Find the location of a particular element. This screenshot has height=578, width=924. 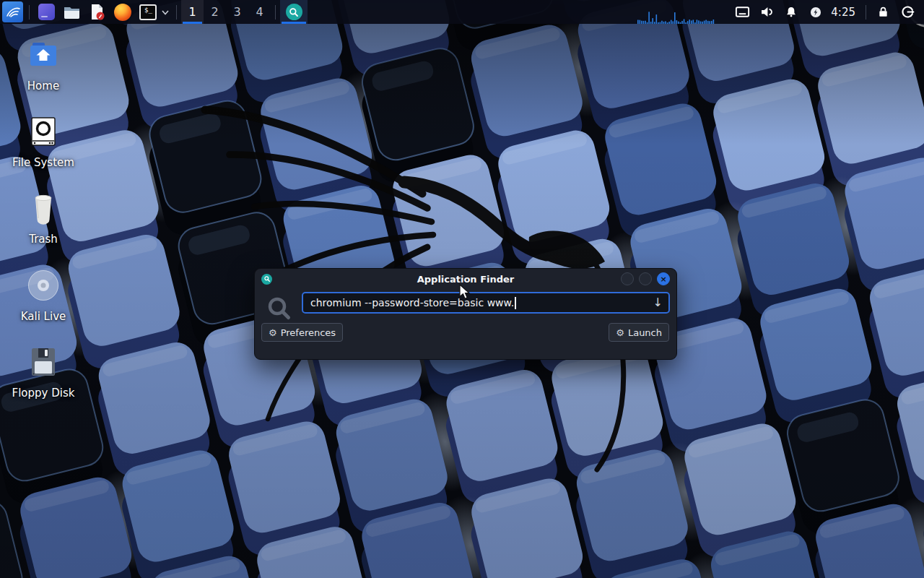

application-finder-window: Application Finder × chromium --password… is located at coordinates (466, 314).